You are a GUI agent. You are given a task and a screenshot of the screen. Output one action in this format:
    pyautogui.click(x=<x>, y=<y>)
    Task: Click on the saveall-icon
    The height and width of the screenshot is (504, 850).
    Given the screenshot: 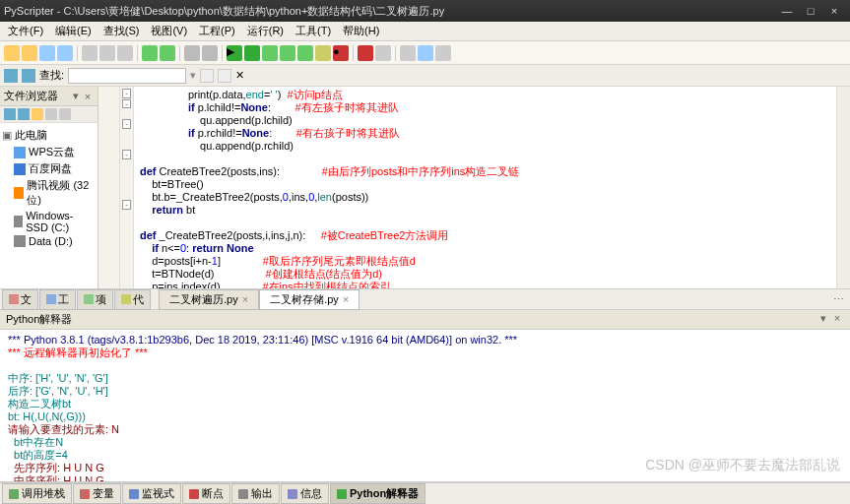 What is the action you would take?
    pyautogui.click(x=65, y=53)
    